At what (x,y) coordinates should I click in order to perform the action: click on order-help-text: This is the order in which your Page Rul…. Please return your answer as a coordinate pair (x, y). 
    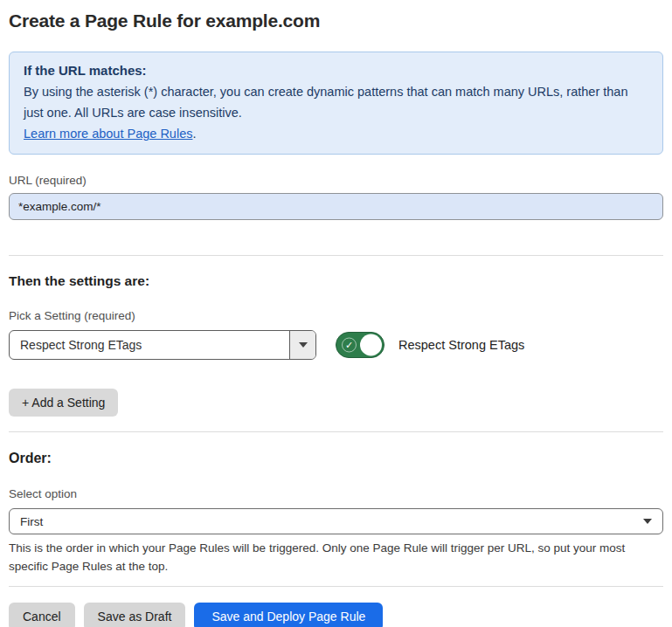
    Looking at the image, I should click on (332, 557).